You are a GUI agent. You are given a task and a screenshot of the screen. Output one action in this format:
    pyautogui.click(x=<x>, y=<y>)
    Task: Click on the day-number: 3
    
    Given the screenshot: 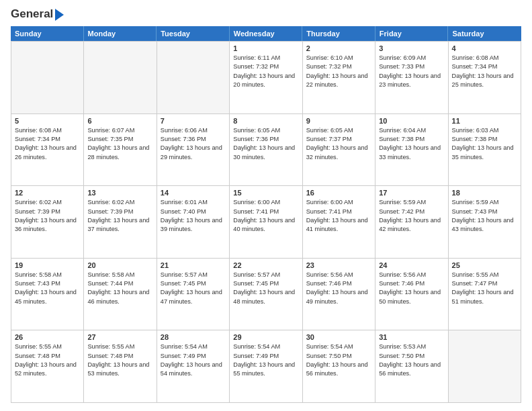 What is the action you would take?
    pyautogui.click(x=411, y=48)
    